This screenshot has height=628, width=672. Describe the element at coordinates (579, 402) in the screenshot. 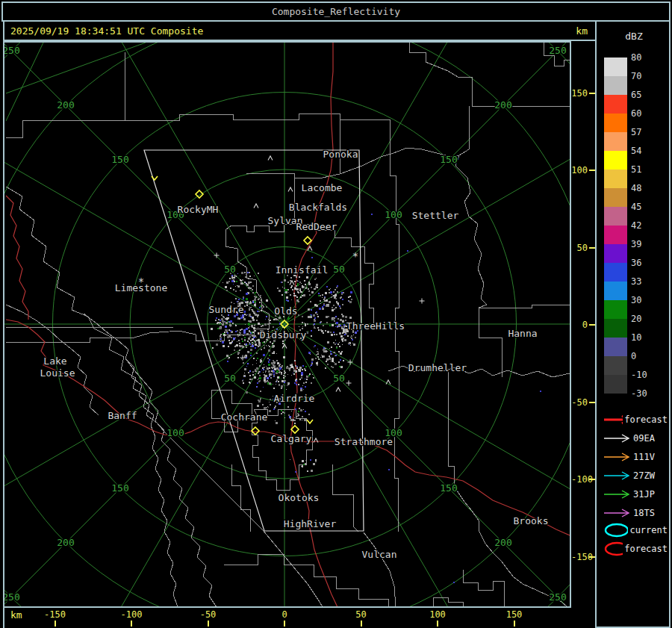

I see `right-axis-tick-label: -50` at that location.